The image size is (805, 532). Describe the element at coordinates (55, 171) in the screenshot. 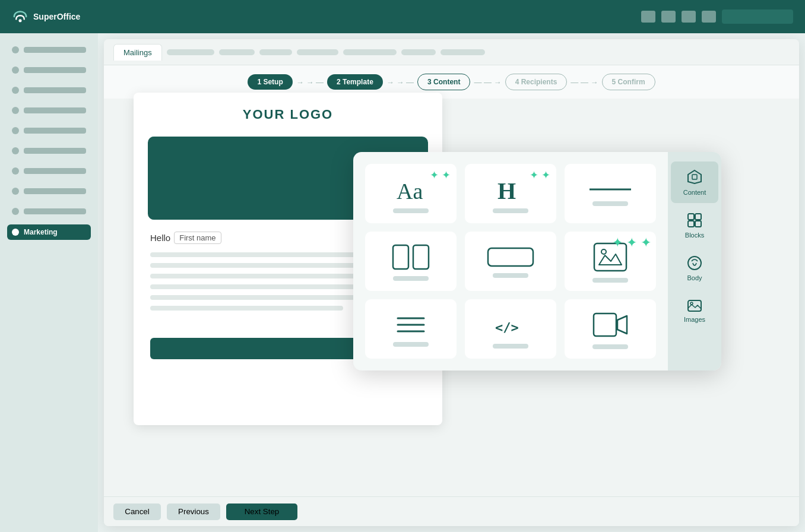

I see `sidebar-label-reports` at that location.